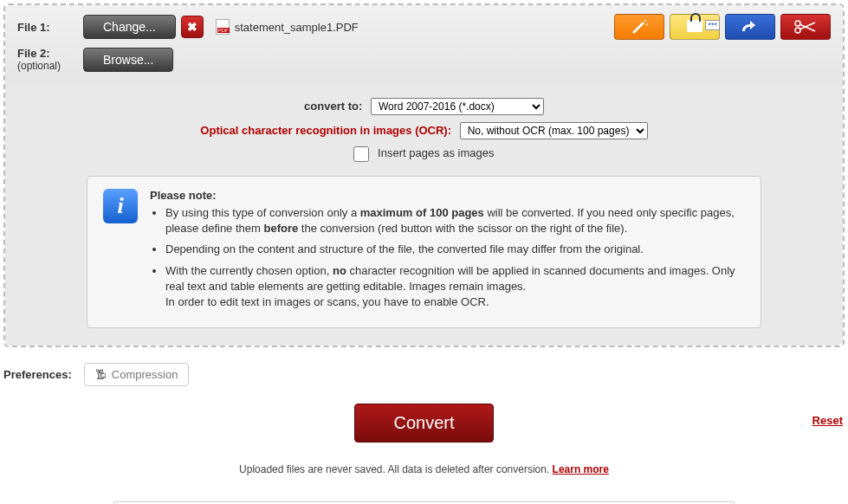  What do you see at coordinates (750, 27) in the screenshot?
I see `rotate-button` at bounding box center [750, 27].